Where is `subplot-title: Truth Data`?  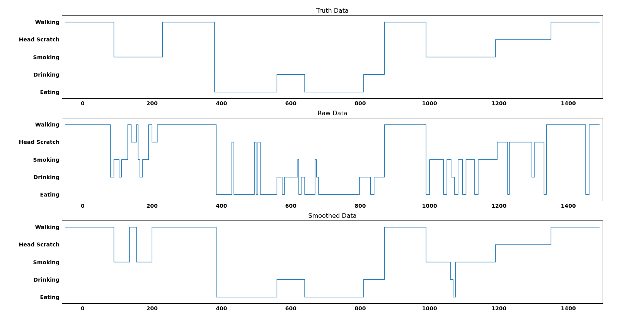 subplot-title: Truth Data is located at coordinates (332, 11).